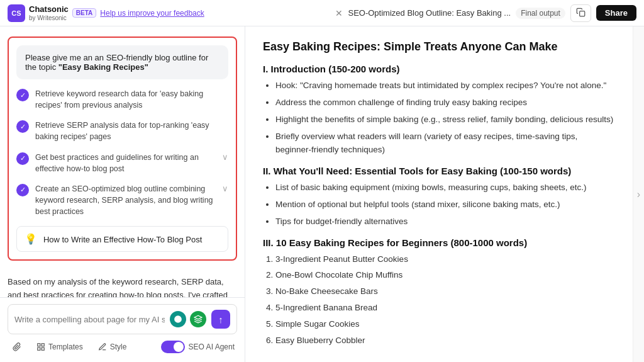  Describe the element at coordinates (106, 13) in the screenshot. I see `logo-area: CS Chatsonic by Writesonic BETA Help us …` at that location.